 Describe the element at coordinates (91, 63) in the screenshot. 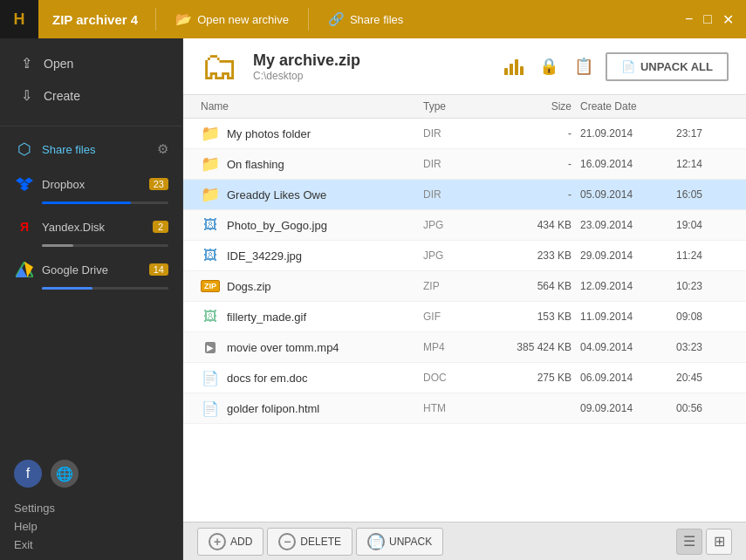

I see `sidebar-item-open: ⇪ Open` at that location.